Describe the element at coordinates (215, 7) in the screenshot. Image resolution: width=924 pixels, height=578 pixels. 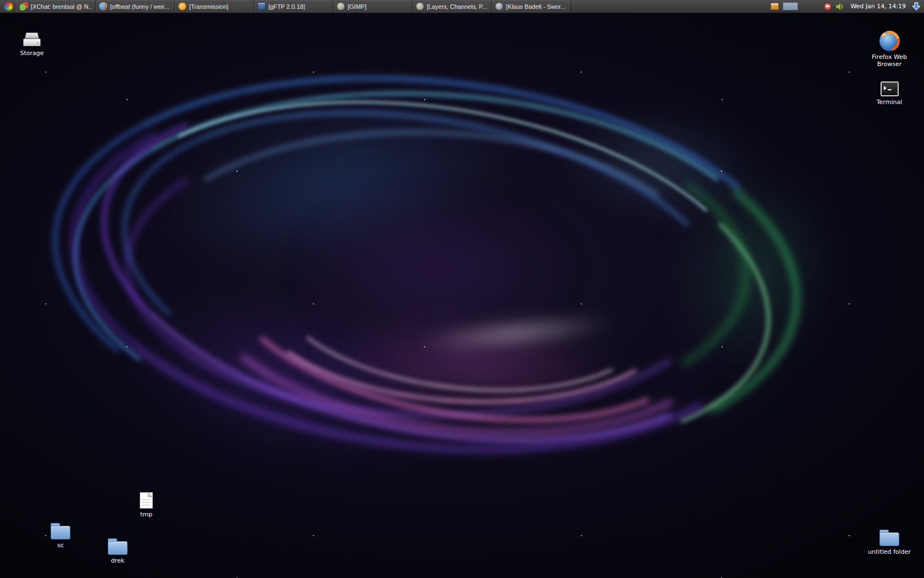
I see `taskbar-button-transmission: [Transmission]` at that location.